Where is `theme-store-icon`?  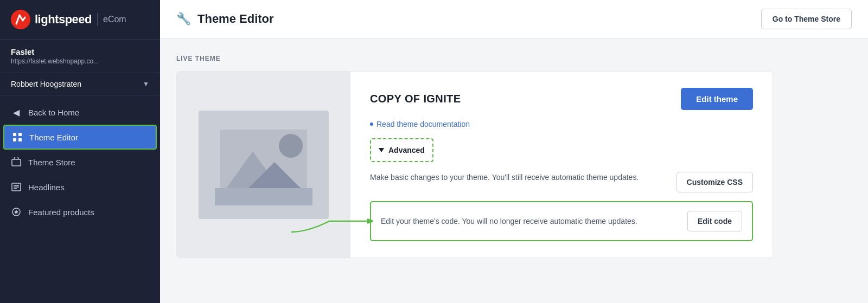 theme-store-icon is located at coordinates (16, 162).